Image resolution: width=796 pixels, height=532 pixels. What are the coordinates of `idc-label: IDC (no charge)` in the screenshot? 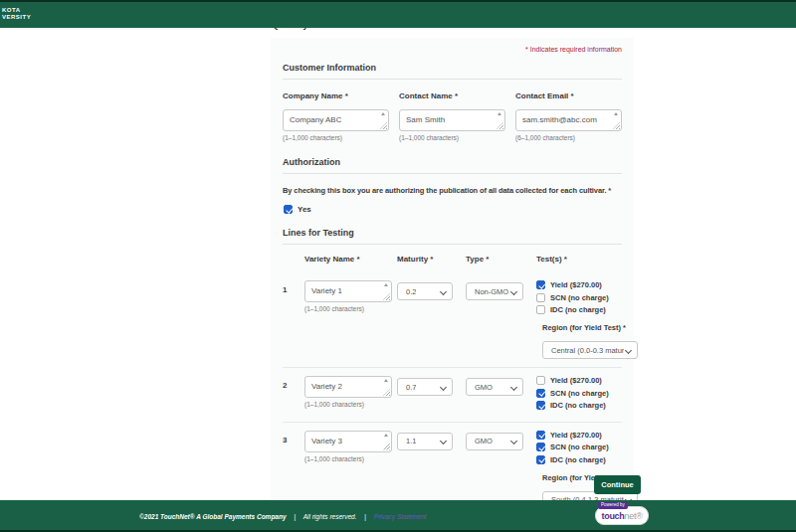 It's located at (578, 310).